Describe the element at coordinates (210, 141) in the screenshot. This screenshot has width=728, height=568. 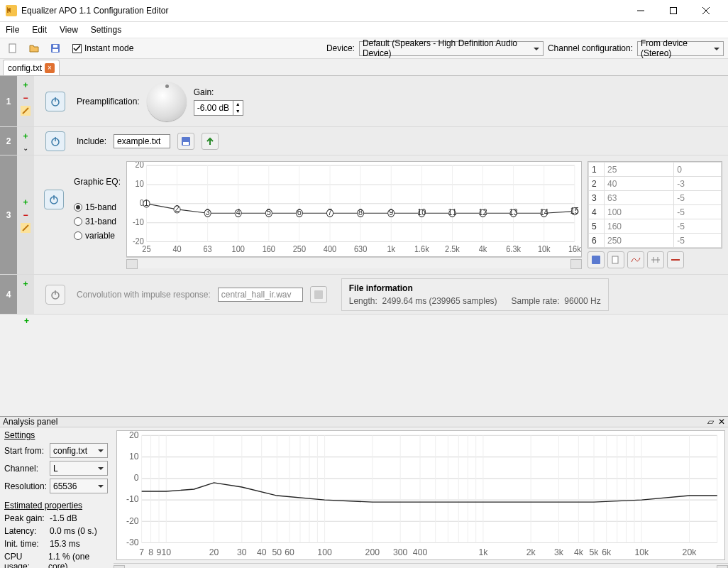
I see `go-button` at that location.